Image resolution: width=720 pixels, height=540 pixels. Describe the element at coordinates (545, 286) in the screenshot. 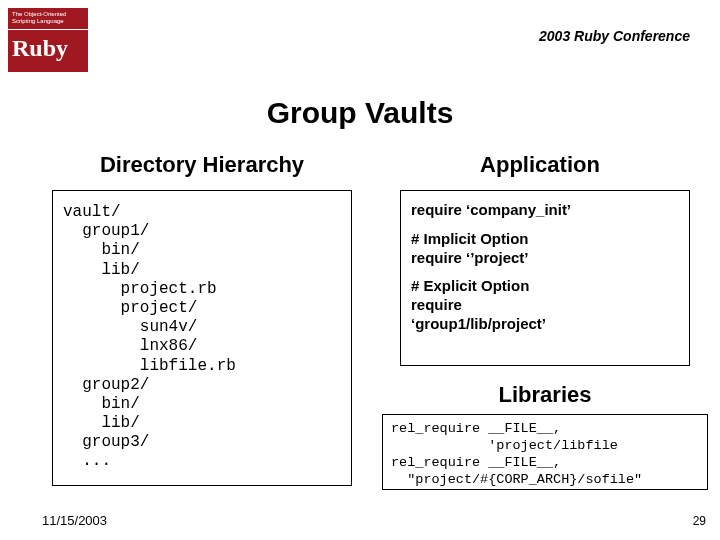

I see `app-line: # Explicit Option` at that location.